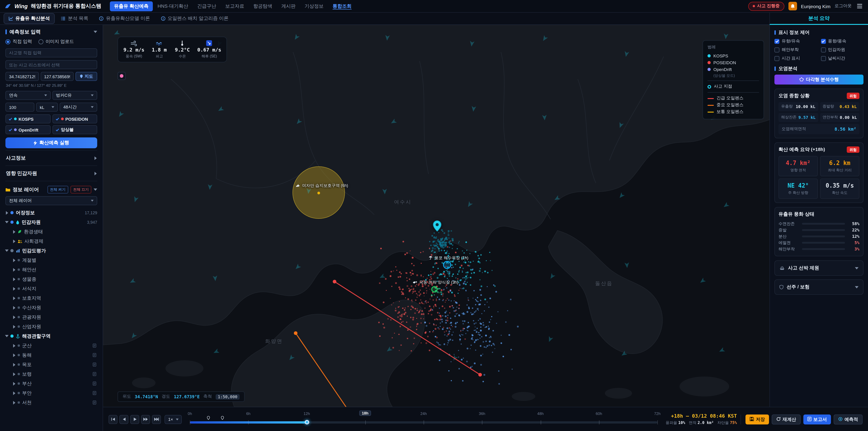 This screenshot has height=431, width=868. I want to click on nav-item-0: 유출유 확산예측, so click(131, 6).